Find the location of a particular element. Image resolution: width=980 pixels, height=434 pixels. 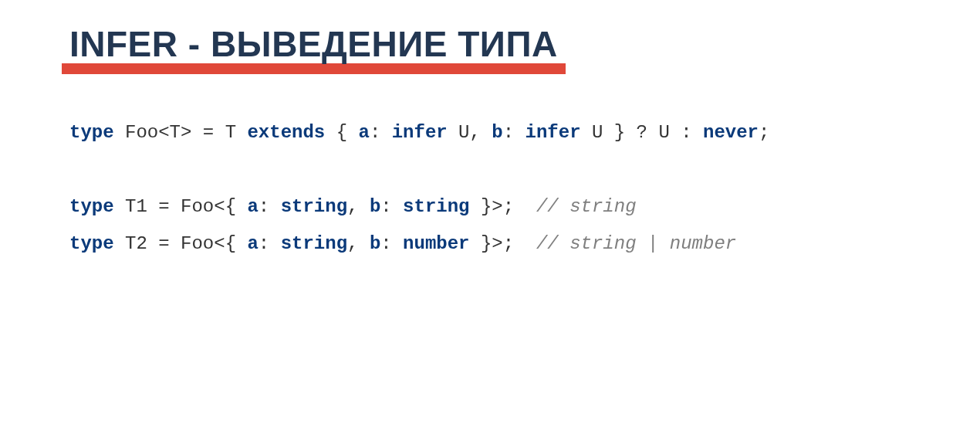

code-text: T1 = Foo<{ is located at coordinates (181, 207).